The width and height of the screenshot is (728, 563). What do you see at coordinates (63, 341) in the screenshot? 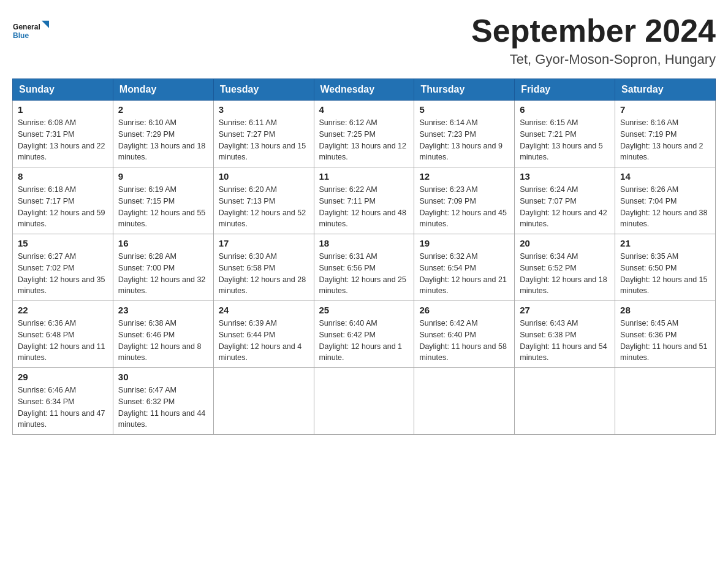
I see `day-info: Sunrise: 6:36 AMSunset: 6:48 PMDaylight:…` at bounding box center [63, 341].